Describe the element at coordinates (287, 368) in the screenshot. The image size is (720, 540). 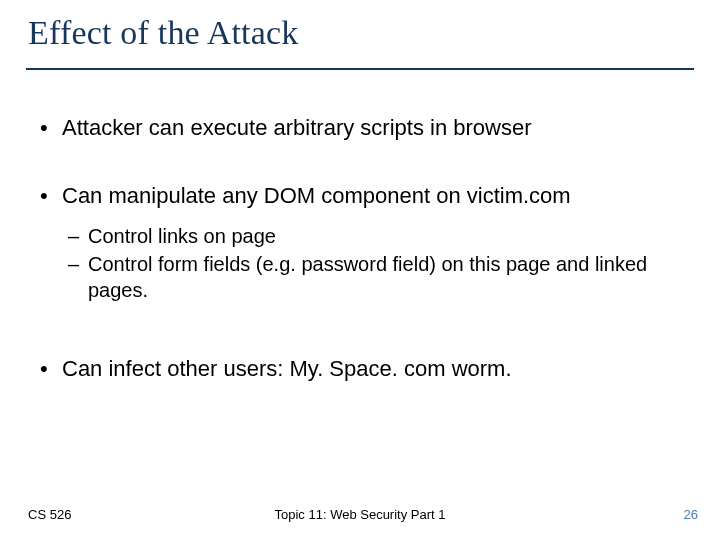
I see `bullet-text: Can infect other users: My. Space. com w…` at that location.